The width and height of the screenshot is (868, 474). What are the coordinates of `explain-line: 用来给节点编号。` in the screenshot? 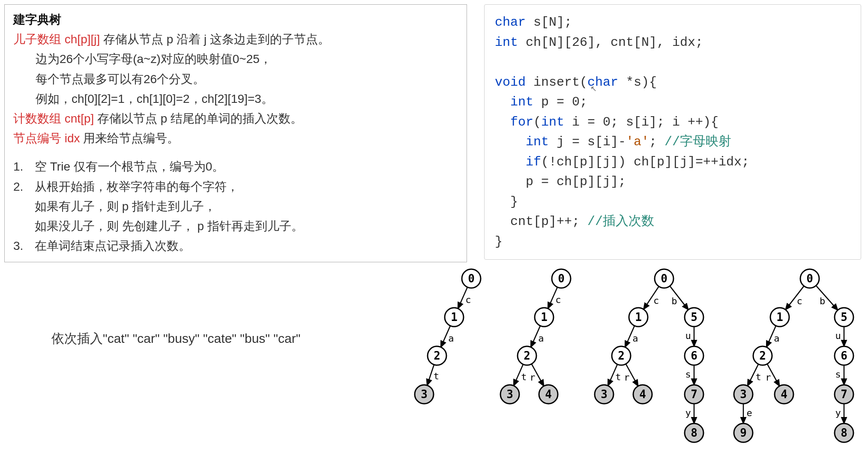 It's located at (130, 138).